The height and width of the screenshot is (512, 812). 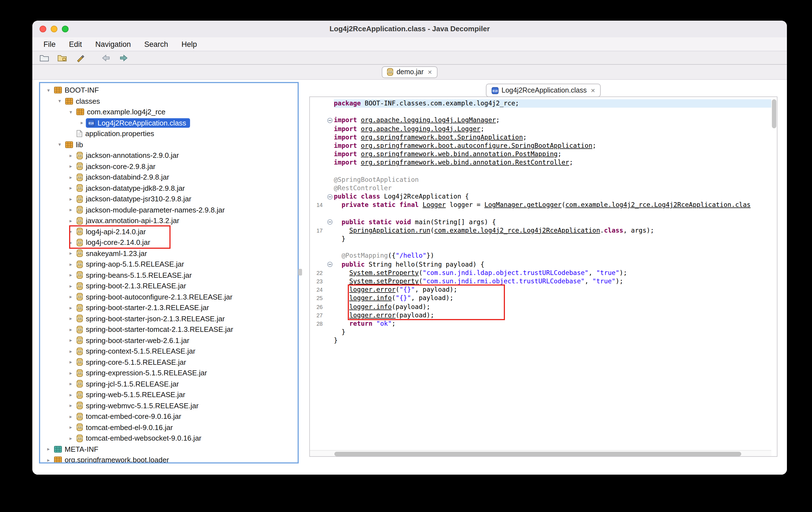 I want to click on code-link: org.springframework.web.bind.annotation.…, so click(x=465, y=163).